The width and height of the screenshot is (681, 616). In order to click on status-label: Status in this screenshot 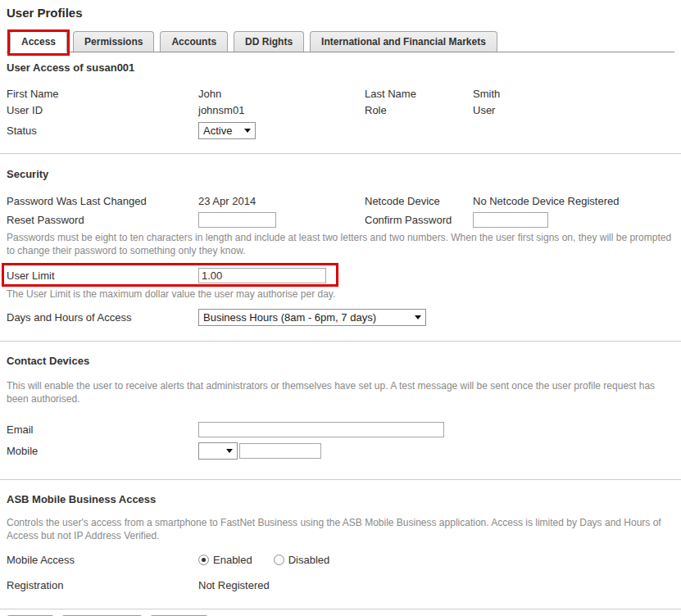, I will do `click(102, 131)`.